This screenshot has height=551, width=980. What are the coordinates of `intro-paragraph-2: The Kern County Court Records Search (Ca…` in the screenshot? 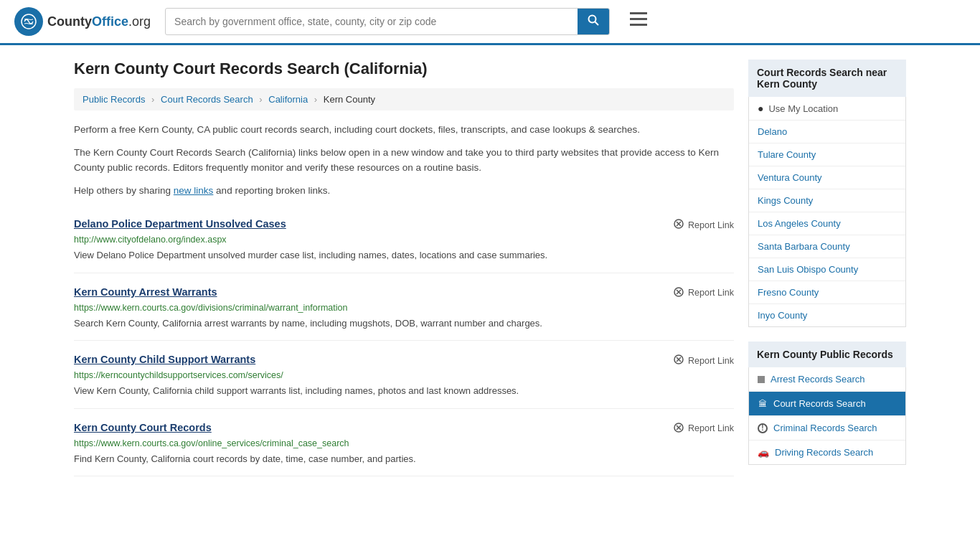 It's located at (404, 161).